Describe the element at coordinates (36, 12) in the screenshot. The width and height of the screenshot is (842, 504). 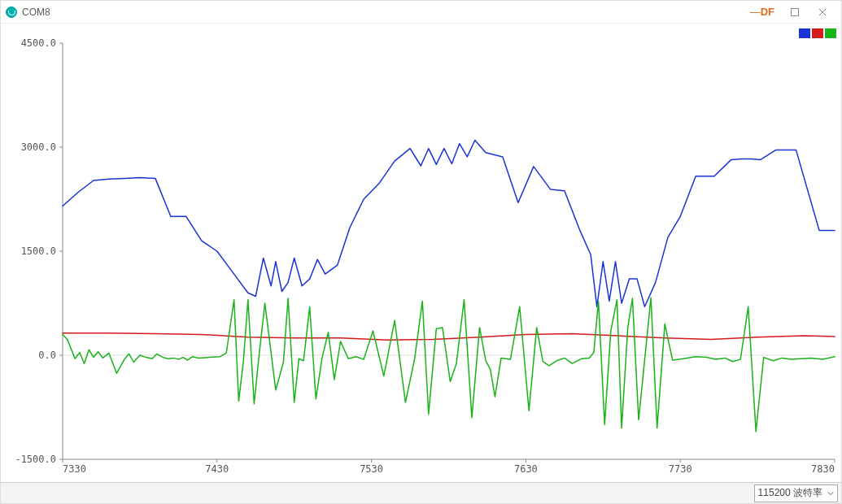
I see `window-title: COM8` at that location.